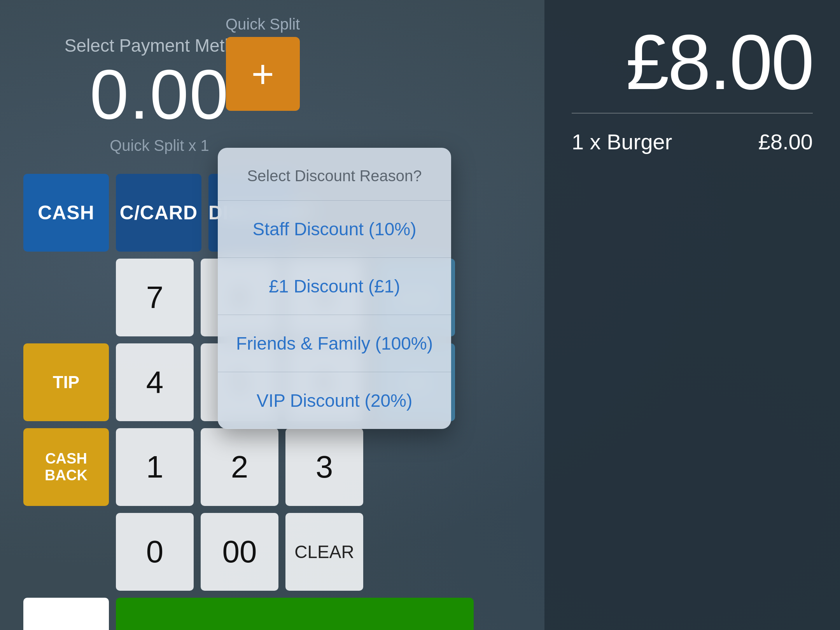 The image size is (840, 630). Describe the element at coordinates (692, 113) in the screenshot. I see `order-divider` at that location.